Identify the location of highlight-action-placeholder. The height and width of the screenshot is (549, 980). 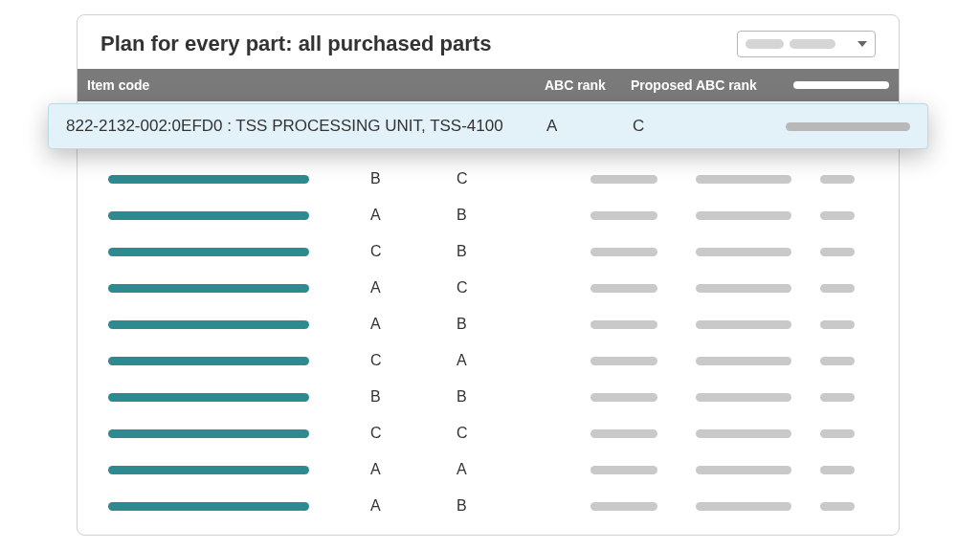
(848, 126).